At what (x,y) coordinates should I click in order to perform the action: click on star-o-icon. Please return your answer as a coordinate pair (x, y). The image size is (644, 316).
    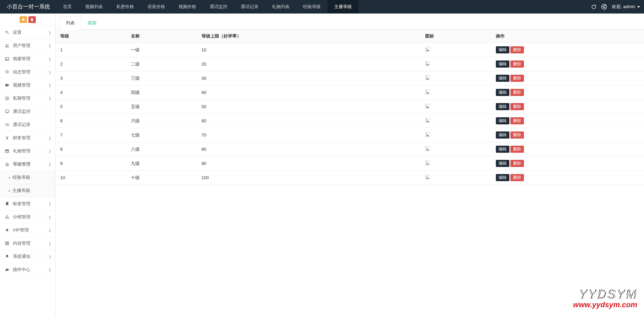
    Looking at the image, I should click on (7, 72).